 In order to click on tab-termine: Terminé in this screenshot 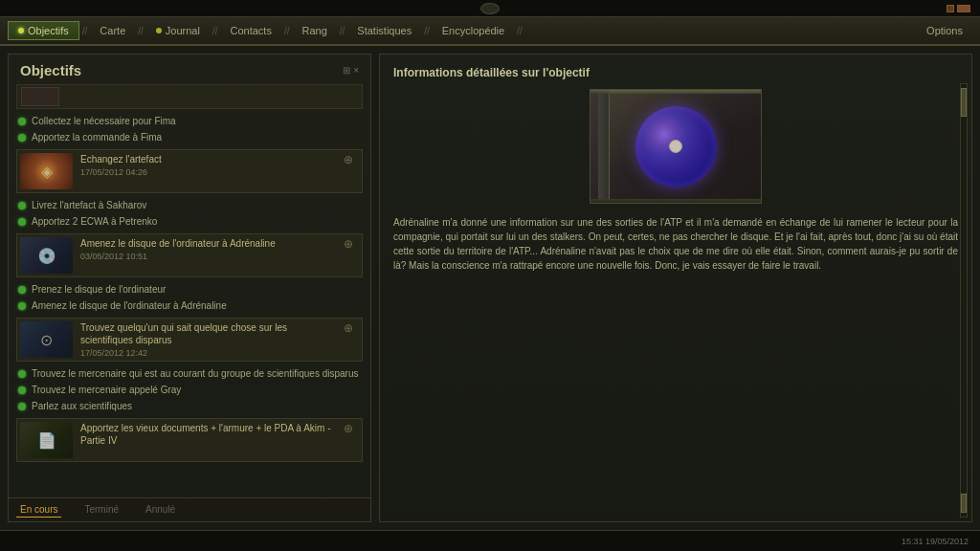, I will do `click(101, 510)`.